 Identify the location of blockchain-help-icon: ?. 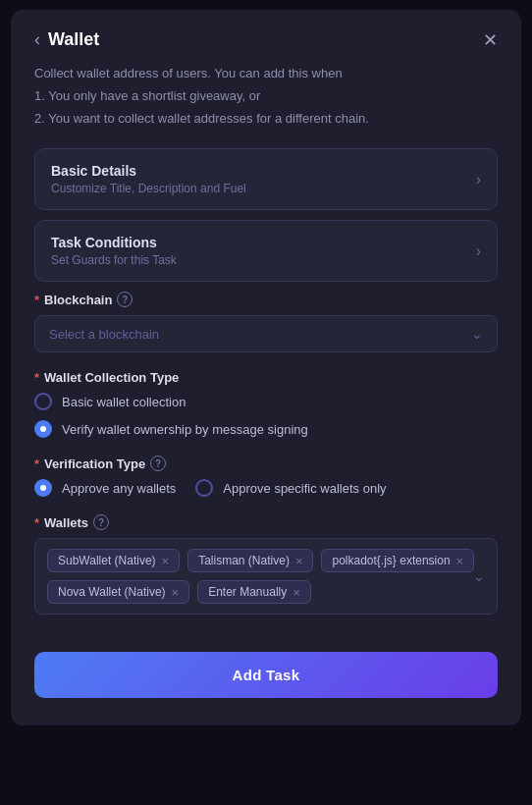
(125, 299).